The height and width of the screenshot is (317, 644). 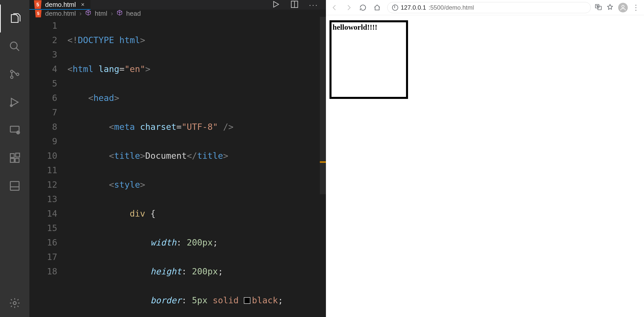 I want to click on source-control-icon, so click(x=15, y=74).